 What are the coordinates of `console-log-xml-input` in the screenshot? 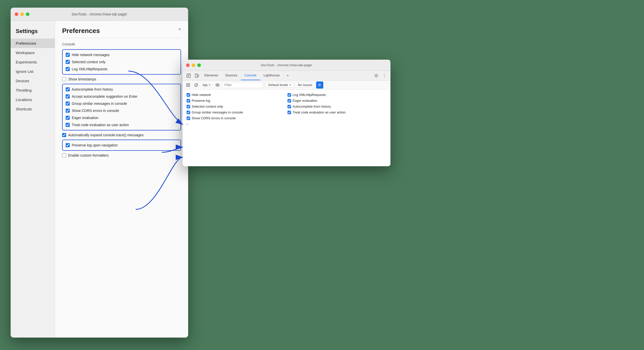 It's located at (289, 95).